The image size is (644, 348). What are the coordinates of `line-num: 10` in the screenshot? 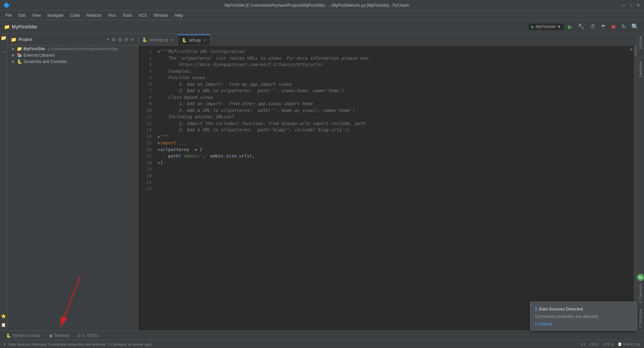 It's located at (145, 111).